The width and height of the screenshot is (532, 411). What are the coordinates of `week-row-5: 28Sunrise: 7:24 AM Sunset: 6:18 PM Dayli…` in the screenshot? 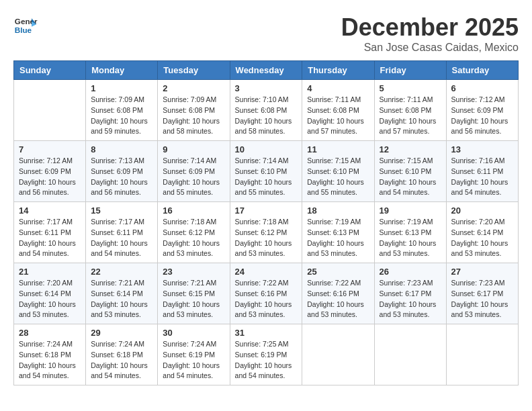 It's located at (266, 355).